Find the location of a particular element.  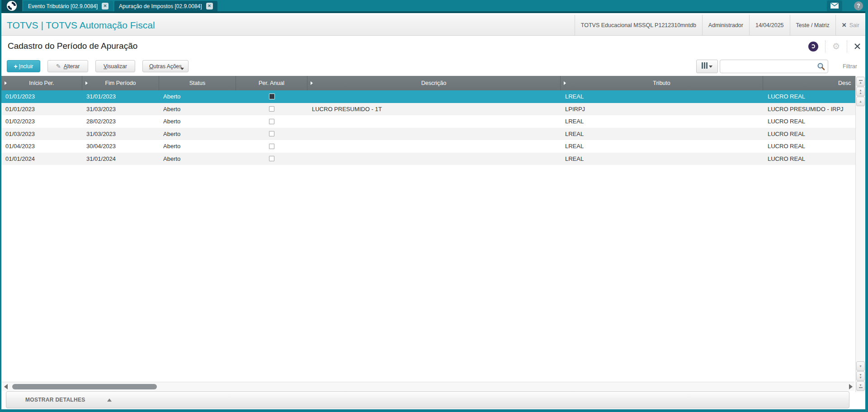

table-row: 01/02/2023 28/02/2023 Aberto LREAL LUCRO… is located at coordinates (433, 122).